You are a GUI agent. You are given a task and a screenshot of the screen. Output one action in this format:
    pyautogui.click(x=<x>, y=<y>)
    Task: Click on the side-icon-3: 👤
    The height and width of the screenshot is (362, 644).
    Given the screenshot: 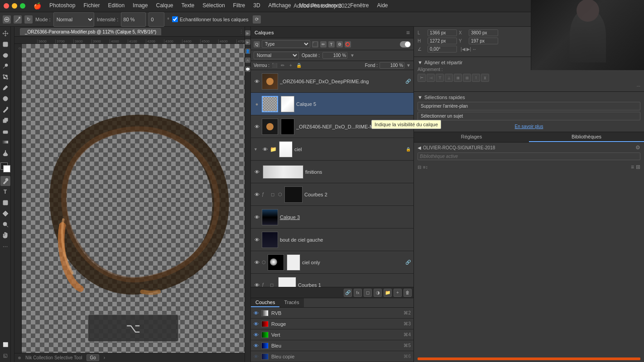 What is the action you would take?
    pyautogui.click(x=248, y=51)
    